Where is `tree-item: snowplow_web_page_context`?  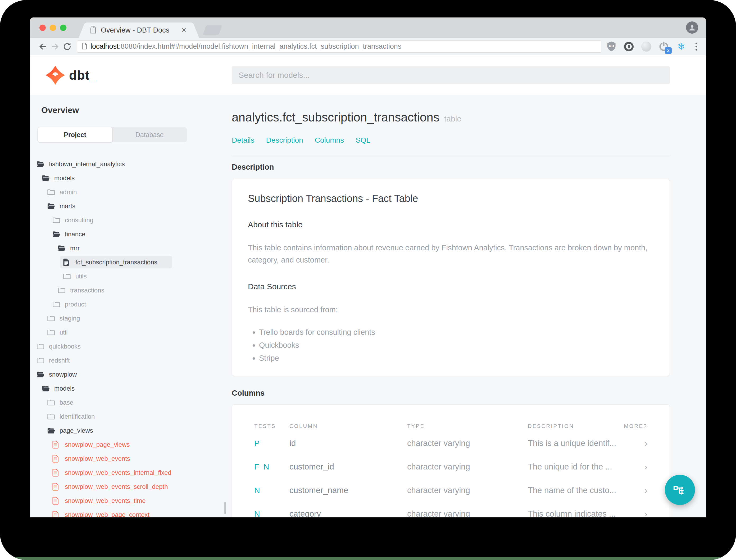
tree-item: snowplow_web_page_context is located at coordinates (132, 513).